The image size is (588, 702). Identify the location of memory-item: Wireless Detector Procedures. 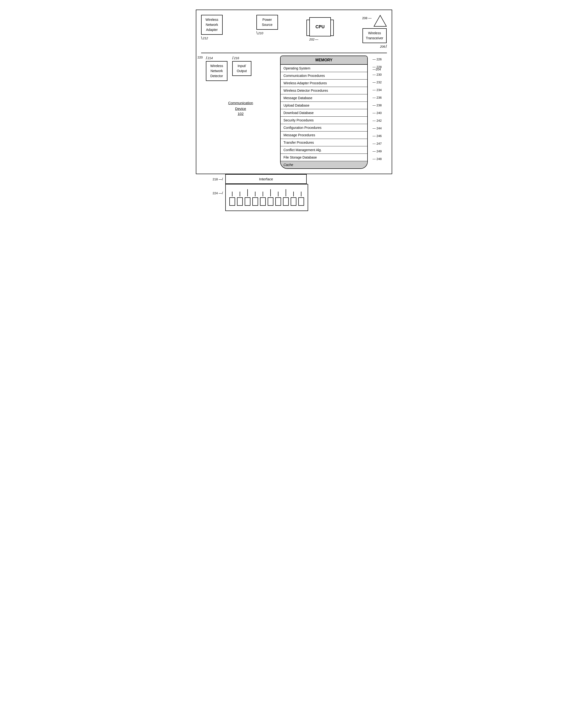
(324, 91).